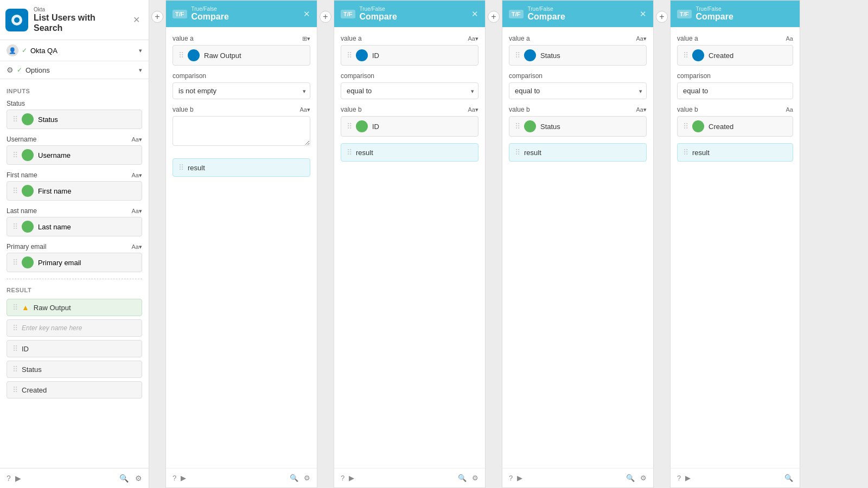  I want to click on result-raw-output: ⠿ ▲ Raw Output, so click(74, 307).